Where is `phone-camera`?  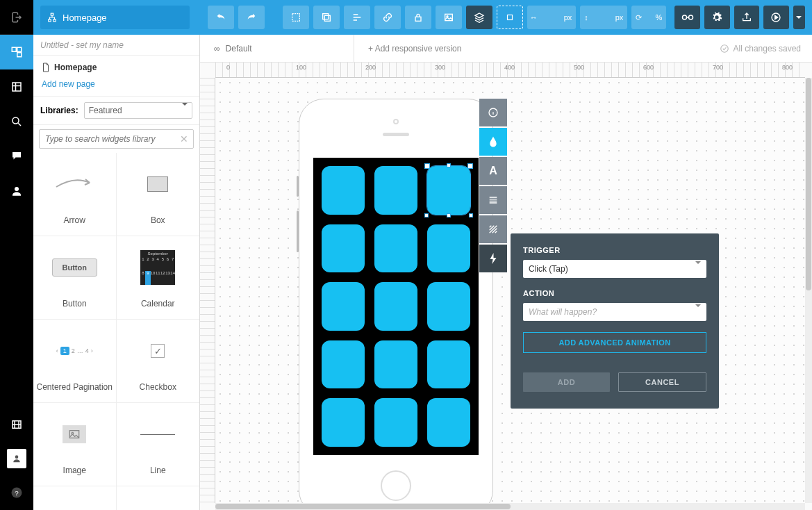 phone-camera is located at coordinates (396, 122).